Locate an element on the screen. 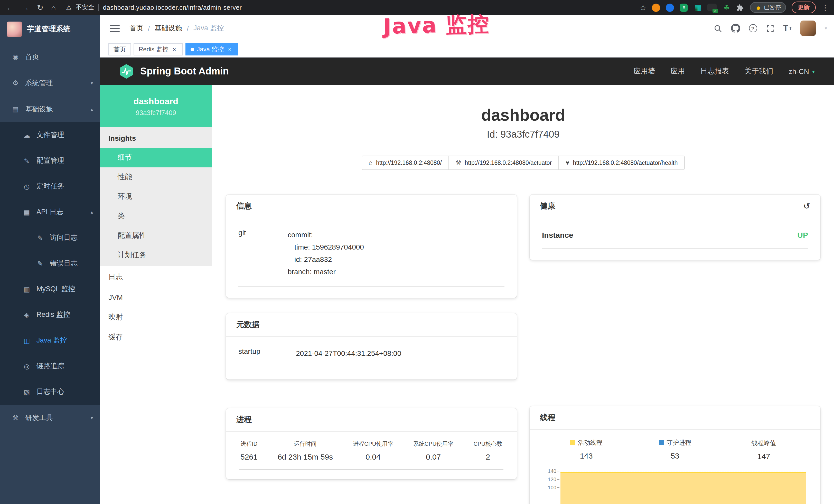  breadcrumb-infrastructure: 基础设施 is located at coordinates (169, 28).